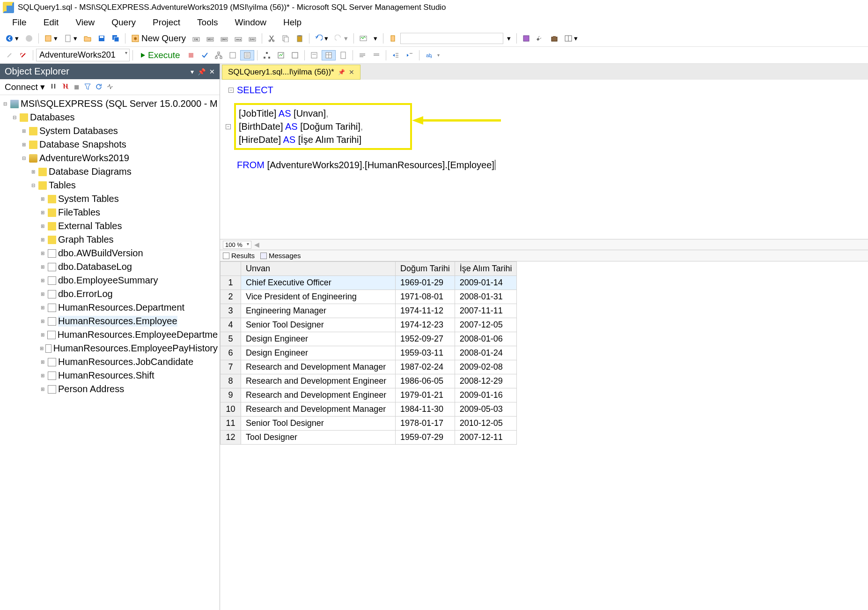  What do you see at coordinates (318, 311) in the screenshot?
I see `cell: Engineering Manager` at bounding box center [318, 311].